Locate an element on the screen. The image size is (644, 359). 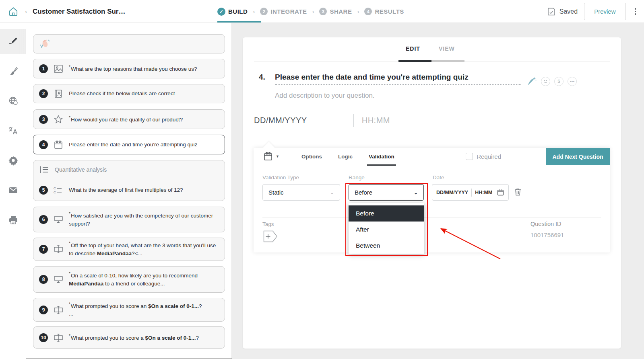
question-item-3: 3 *How would you rate the quality of our… is located at coordinates (129, 119).